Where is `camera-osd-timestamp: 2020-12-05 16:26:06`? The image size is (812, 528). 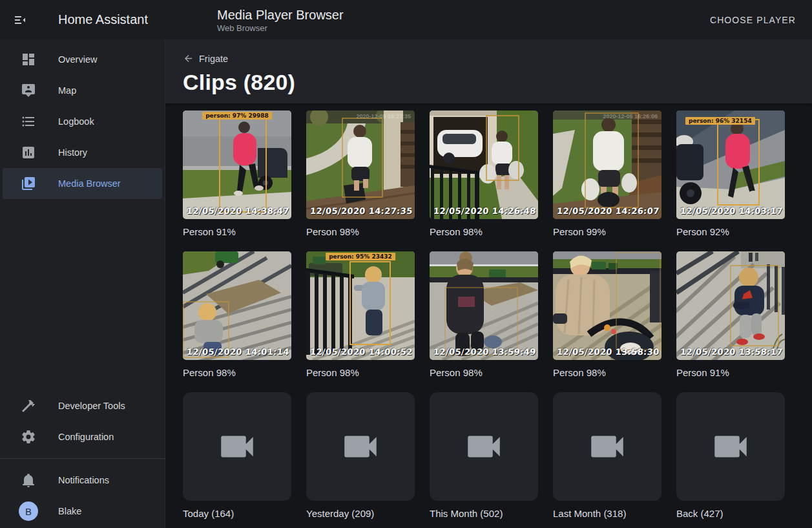
camera-osd-timestamp: 2020-12-05 16:26:06 is located at coordinates (630, 116).